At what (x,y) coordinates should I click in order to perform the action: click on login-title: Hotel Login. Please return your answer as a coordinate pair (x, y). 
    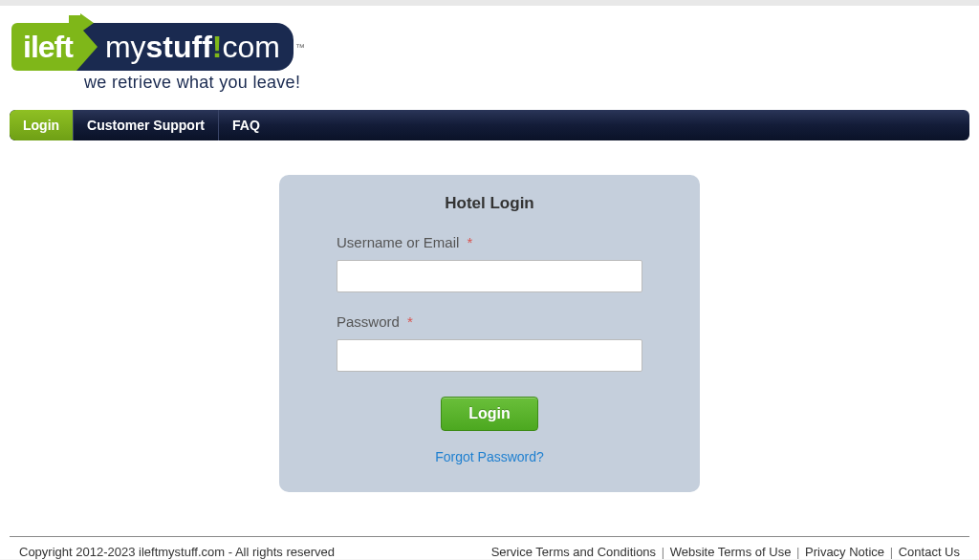
    Looking at the image, I should click on (490, 204).